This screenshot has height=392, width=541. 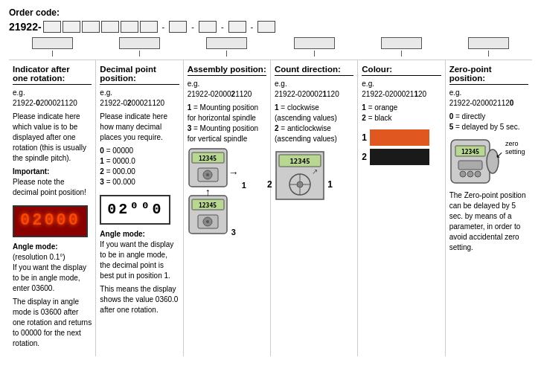 I want to click on swatch-black-row: 2, so click(x=401, y=157).